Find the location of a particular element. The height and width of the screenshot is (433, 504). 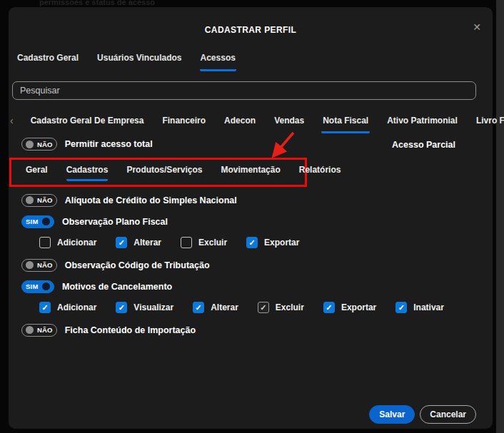

toggle-row-aliquota: NÃO Alíquota de Crédito do Simples Nacio… is located at coordinates (250, 200).